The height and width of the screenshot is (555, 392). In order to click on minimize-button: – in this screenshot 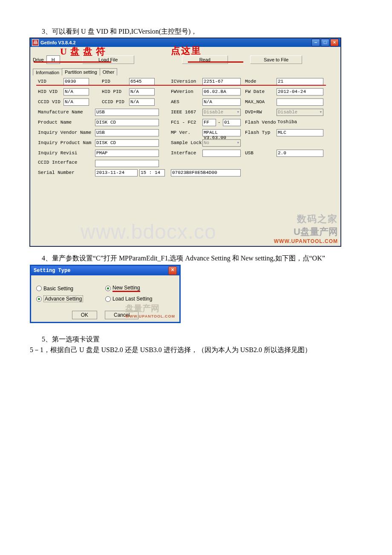, I will do `click(316, 43)`.